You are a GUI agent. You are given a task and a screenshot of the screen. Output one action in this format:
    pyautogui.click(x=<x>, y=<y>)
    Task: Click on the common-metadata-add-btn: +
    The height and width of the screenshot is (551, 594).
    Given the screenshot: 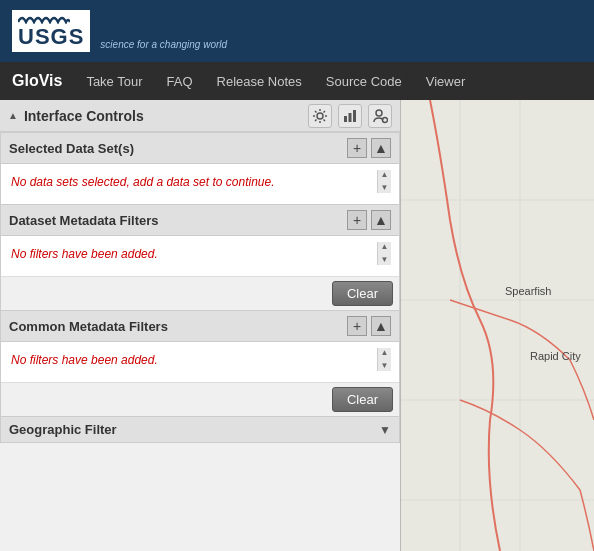 What is the action you would take?
    pyautogui.click(x=357, y=326)
    